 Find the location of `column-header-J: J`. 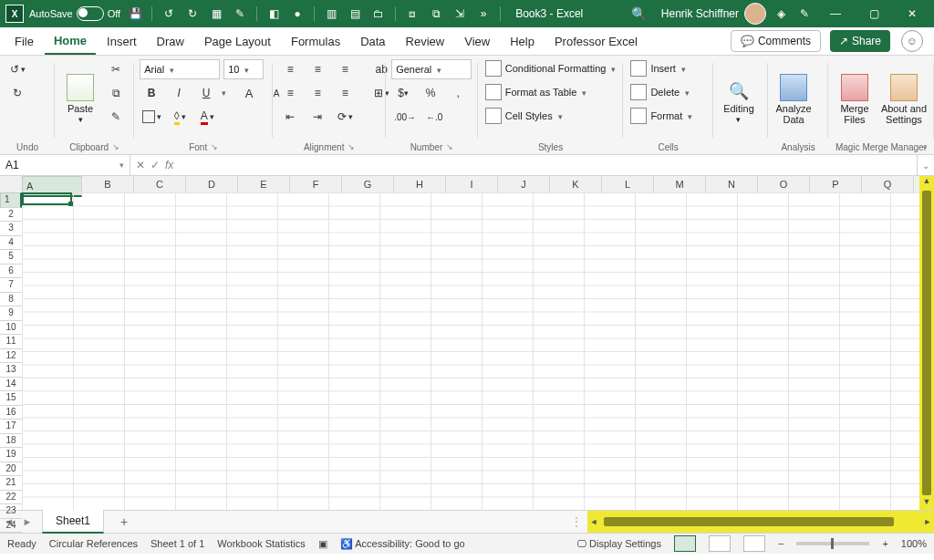

column-header-J: J is located at coordinates (524, 184).